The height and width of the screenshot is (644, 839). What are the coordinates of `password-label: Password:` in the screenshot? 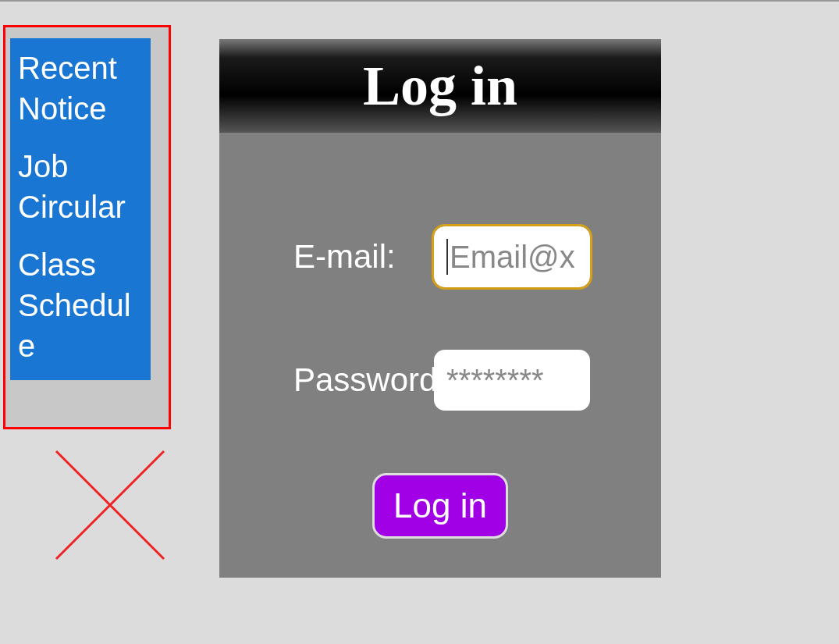 It's located at (339, 380).